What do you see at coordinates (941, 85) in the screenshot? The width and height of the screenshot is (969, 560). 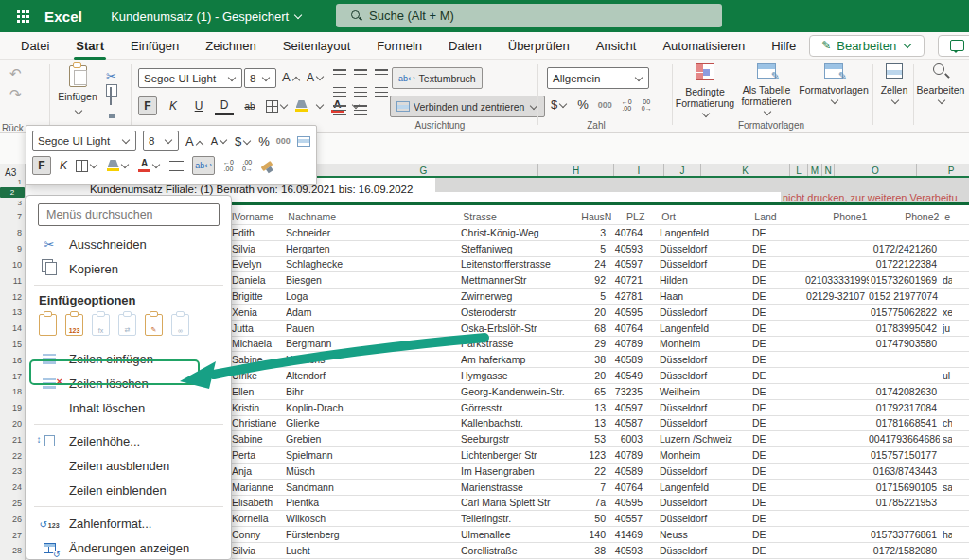 I see `editing-button: Bearbeiten` at bounding box center [941, 85].